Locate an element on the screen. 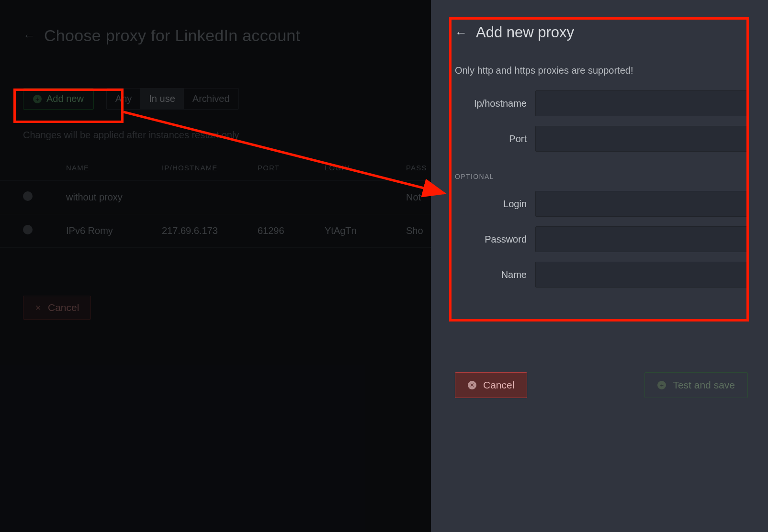 This screenshot has width=768, height=532. page-title: Choose proxy for LinkedIn account is located at coordinates (172, 35).